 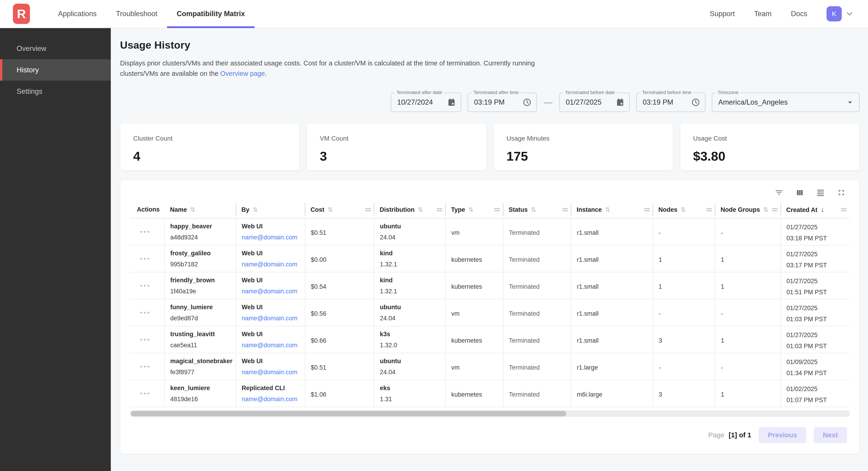 What do you see at coordinates (340, 393) in the screenshot?
I see `cell-cost: $1.06` at bounding box center [340, 393].